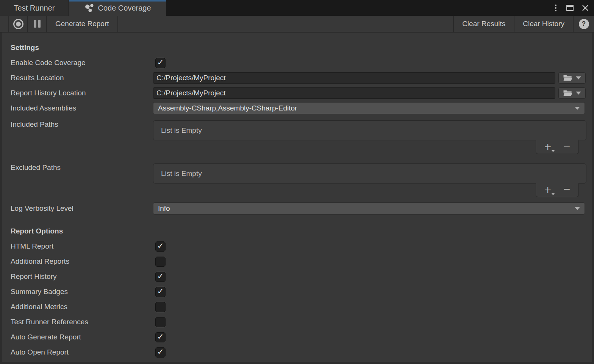  I want to click on results-location-row: Results Location, so click(297, 78).